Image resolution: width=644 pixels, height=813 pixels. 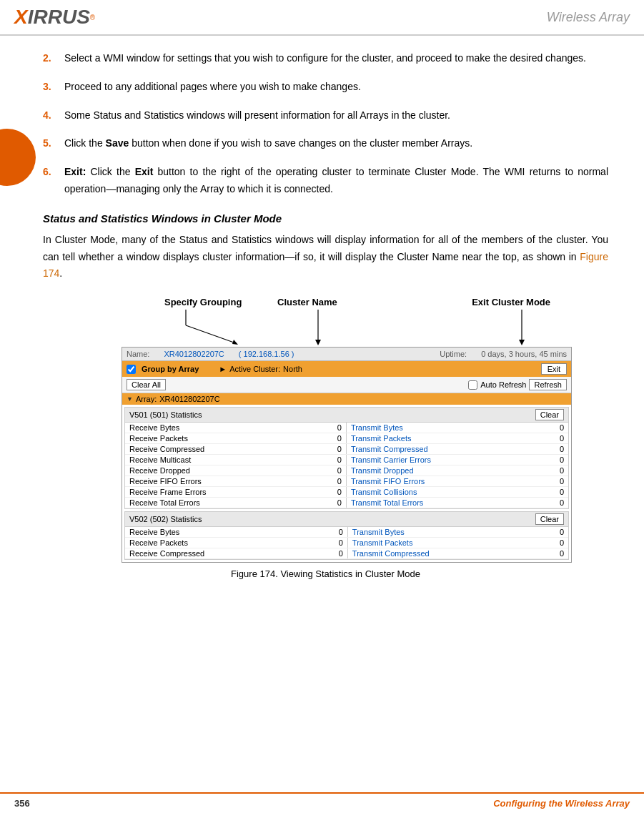 I want to click on item-number-6: 6., so click(x=54, y=181).